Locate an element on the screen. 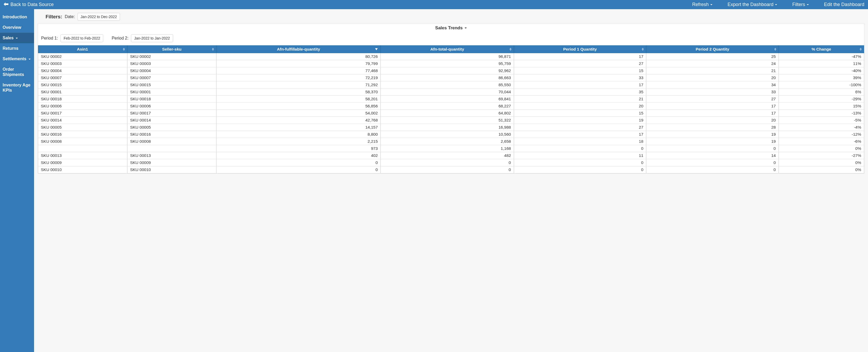 The width and height of the screenshot is (868, 352). table-cell: 16,988 is located at coordinates (447, 127).